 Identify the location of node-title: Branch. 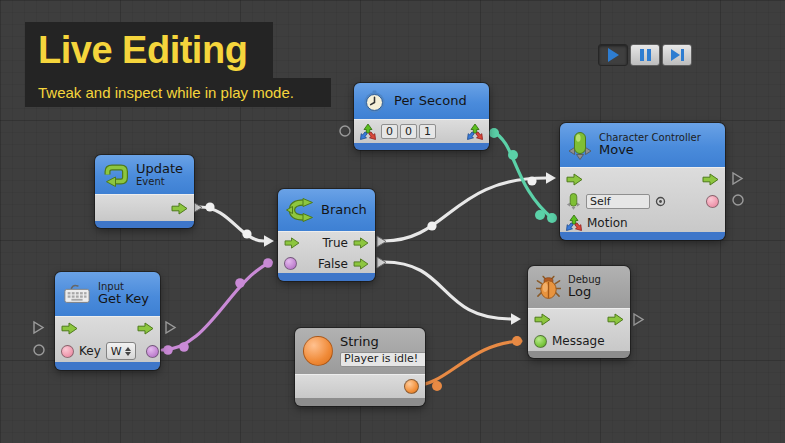
(344, 210).